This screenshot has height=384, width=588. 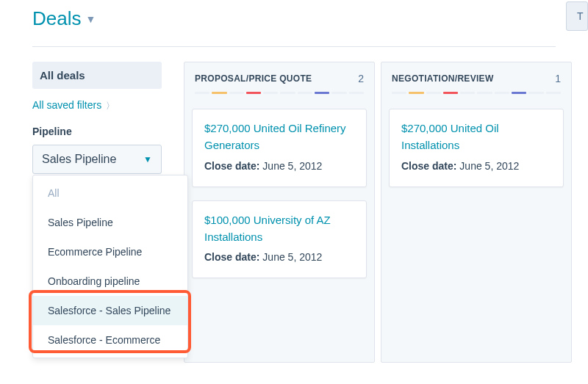 What do you see at coordinates (97, 117) in the screenshot?
I see `sidebar: All deals All saved filters 〉 Pipeline S…` at bounding box center [97, 117].